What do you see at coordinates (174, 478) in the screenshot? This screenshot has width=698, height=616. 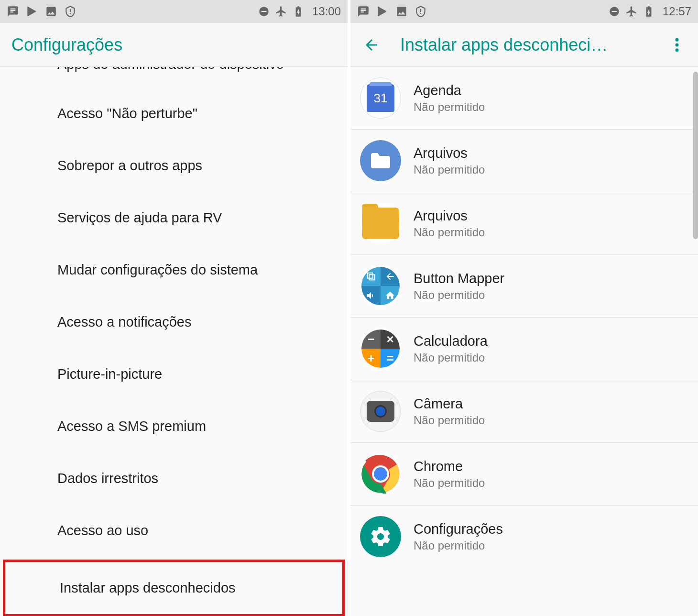 I see `settings-item: Dados irrestritos` at bounding box center [174, 478].